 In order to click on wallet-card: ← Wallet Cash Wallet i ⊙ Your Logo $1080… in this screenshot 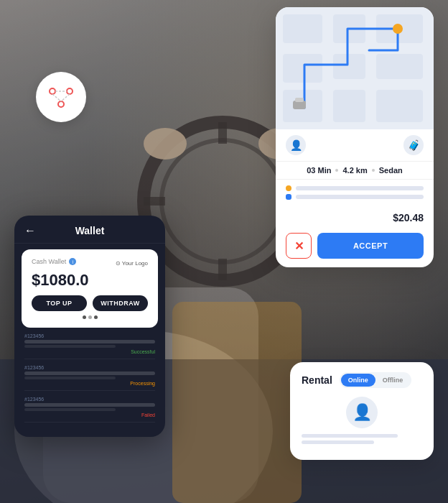, I will do `click(90, 326)`.